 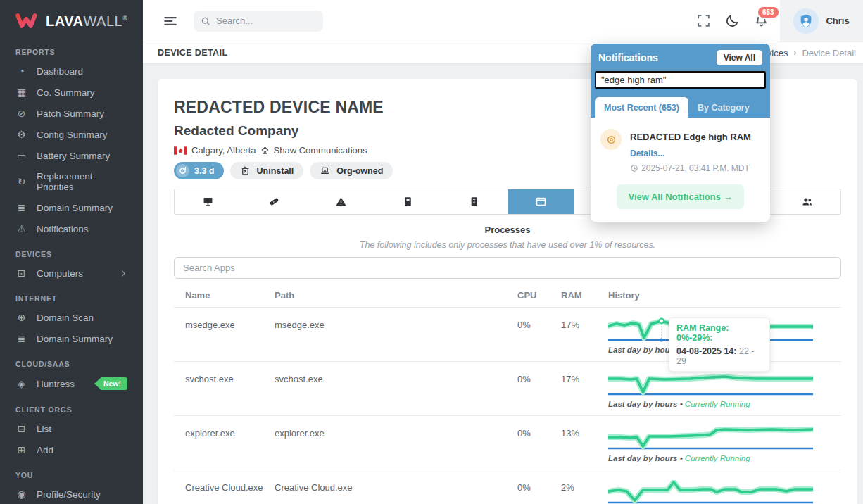 I want to click on gear-icon: ⚙, so click(x=21, y=134).